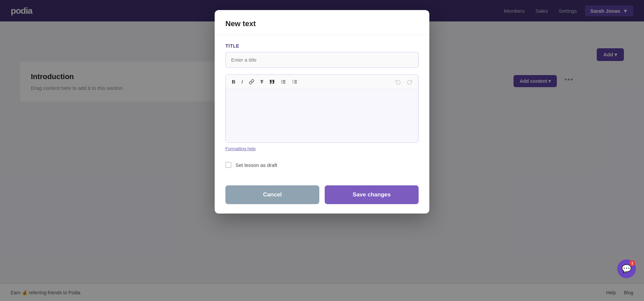 This screenshot has height=301, width=644. What do you see at coordinates (293, 83) in the screenshot?
I see `svg-text: 3.` at bounding box center [293, 83].